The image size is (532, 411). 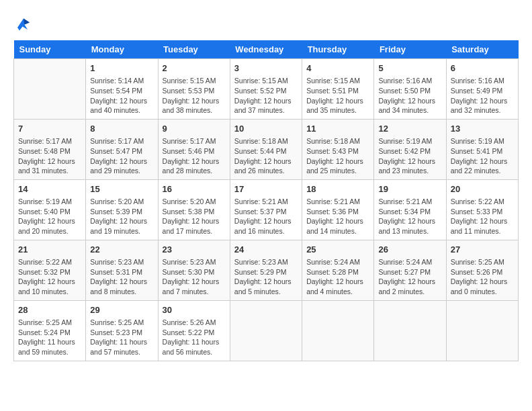 What do you see at coordinates (482, 277) in the screenshot?
I see `cell-daylight-info: Sunrise: 5:25 AM Sunset: 5:26 PM Dayligh…` at bounding box center [482, 277].